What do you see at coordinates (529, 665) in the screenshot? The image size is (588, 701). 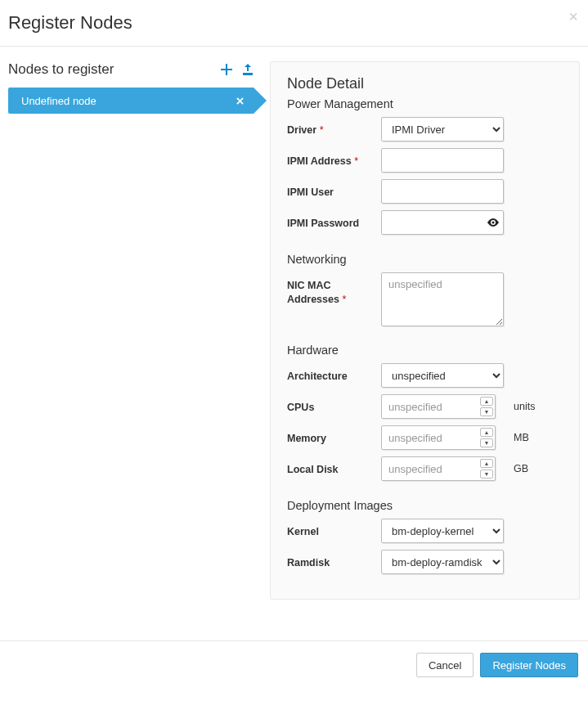 I see `register-nodes-button: Register Nodes` at bounding box center [529, 665].